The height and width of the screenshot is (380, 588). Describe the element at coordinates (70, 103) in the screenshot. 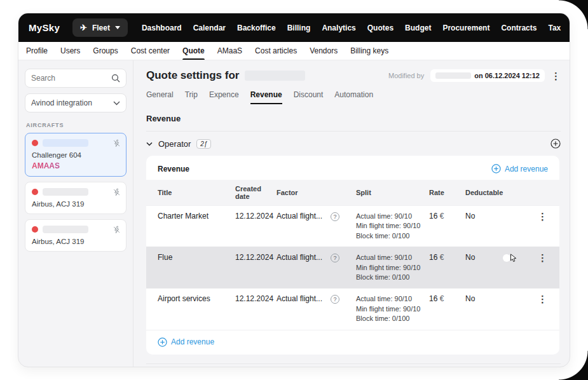

I see `integration-select-value: Avinod integration` at that location.